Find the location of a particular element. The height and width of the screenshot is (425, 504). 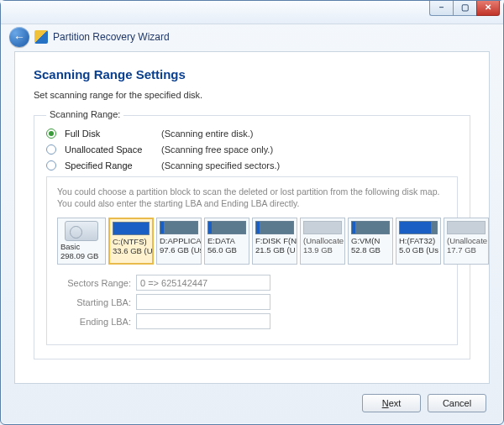

back-button: ← is located at coordinates (19, 37).